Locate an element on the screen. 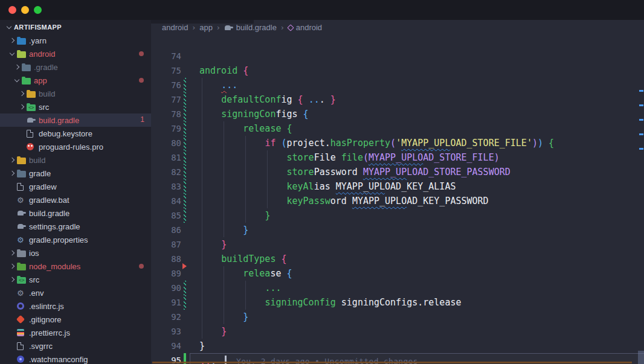 Image resolution: width=644 pixels, height=364 pixels. code-line-94: 94} is located at coordinates (398, 346).